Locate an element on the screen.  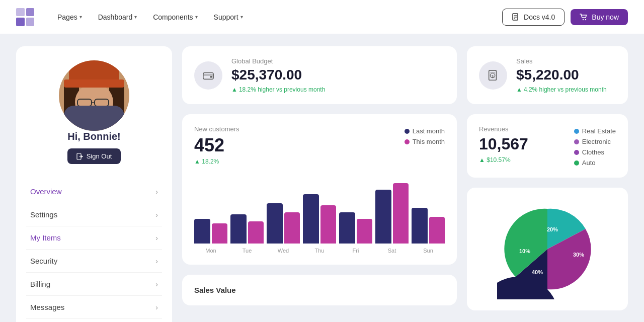
docs-button: Docs v4.0 is located at coordinates (533, 17).